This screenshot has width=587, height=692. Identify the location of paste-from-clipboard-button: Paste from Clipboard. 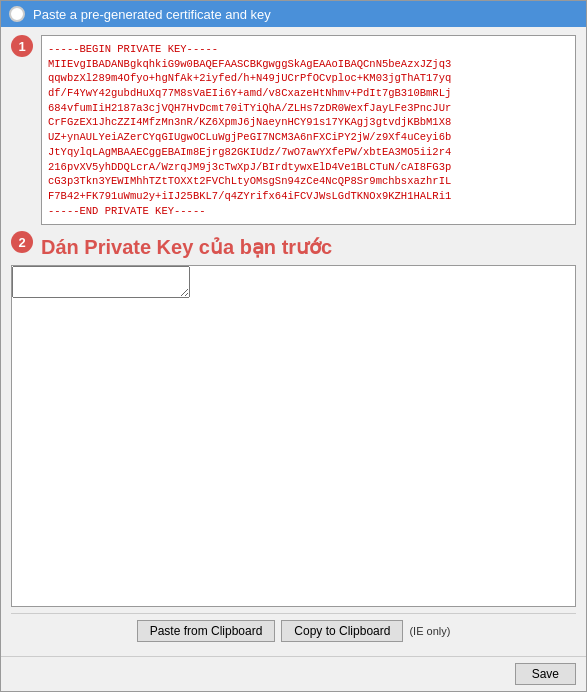
(206, 631).